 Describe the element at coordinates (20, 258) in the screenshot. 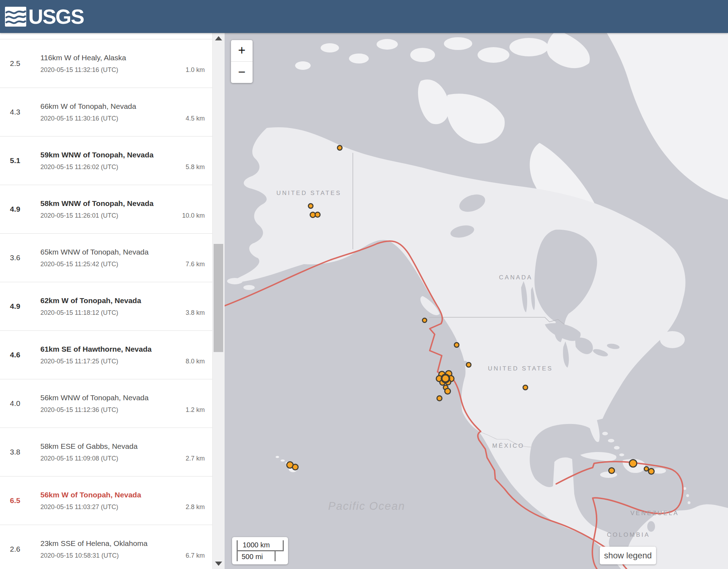

I see `magnitude-value: 3.6` at that location.